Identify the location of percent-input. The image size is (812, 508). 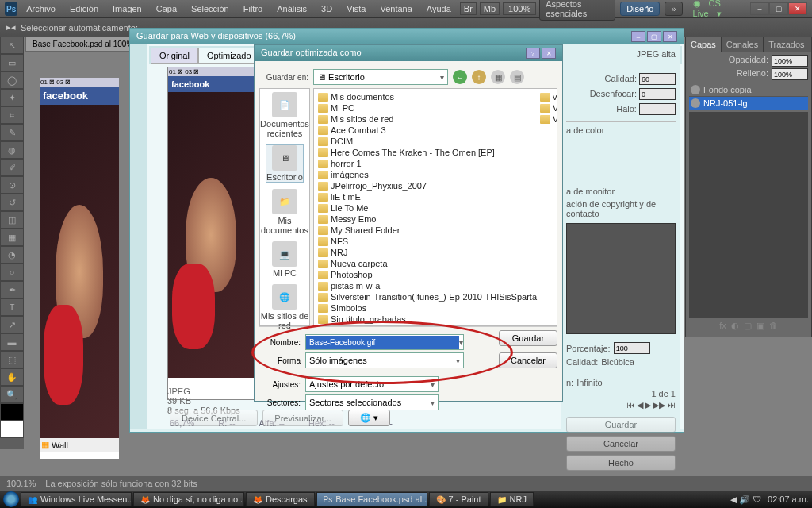
(632, 348).